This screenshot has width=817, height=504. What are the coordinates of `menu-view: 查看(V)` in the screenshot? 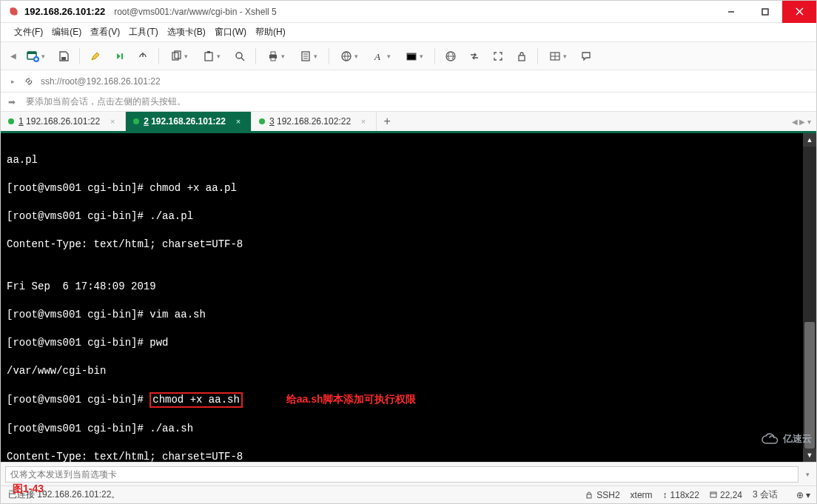 It's located at (105, 33).